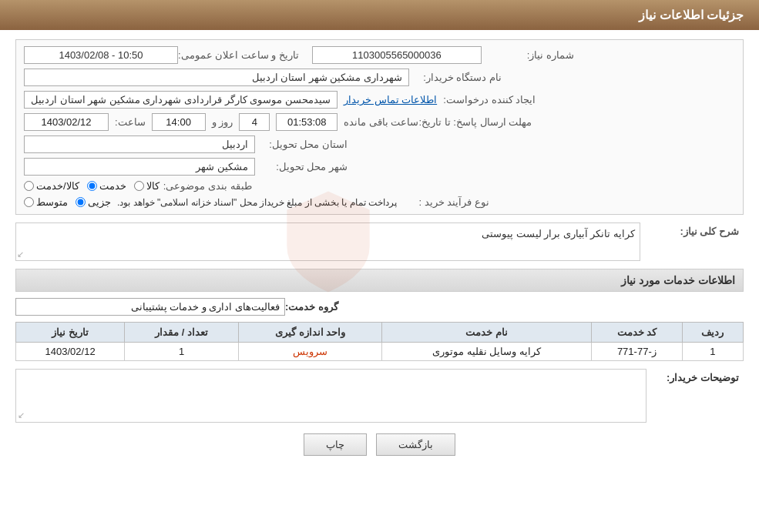 This screenshot has width=759, height=532. Describe the element at coordinates (487, 352) in the screenshot. I see `cell-name: کرایه وسایل نقلیه موتوری` at that location.